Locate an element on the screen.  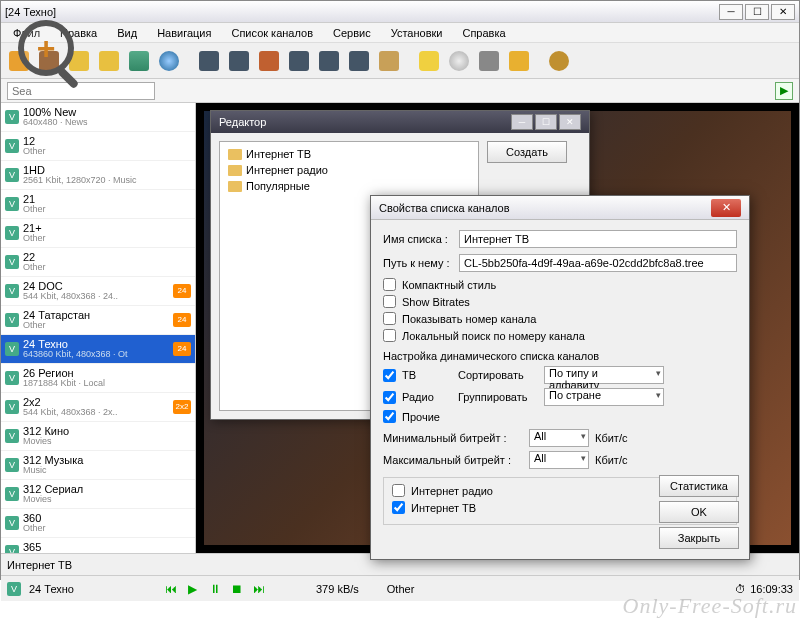
editor-maximize: ☐ is located at coordinates (546, 122).